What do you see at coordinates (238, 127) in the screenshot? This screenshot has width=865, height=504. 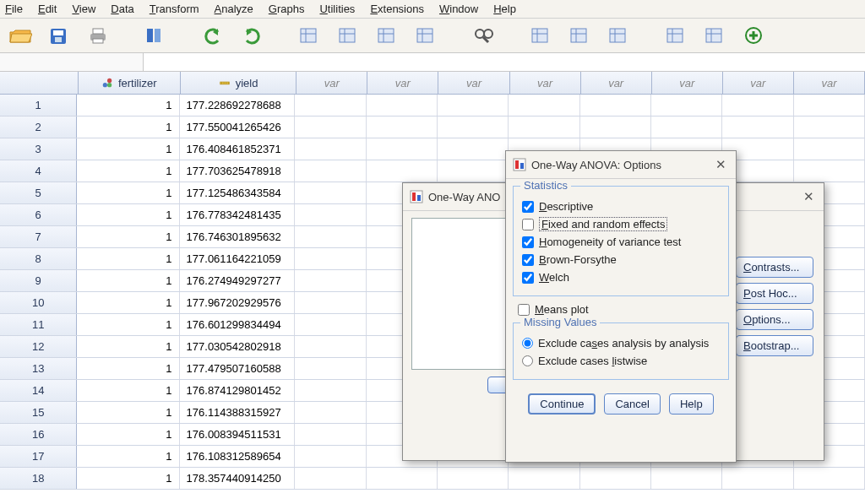 I see `cell-yield: 177.550041265426` at bounding box center [238, 127].